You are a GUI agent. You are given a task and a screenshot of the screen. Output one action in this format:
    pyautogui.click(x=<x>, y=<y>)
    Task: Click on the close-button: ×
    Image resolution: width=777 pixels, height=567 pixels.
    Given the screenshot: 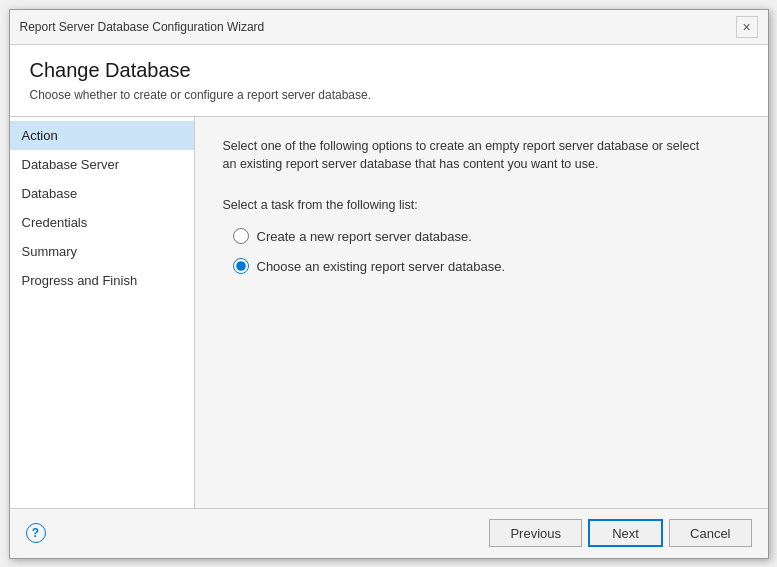 What is the action you would take?
    pyautogui.click(x=747, y=27)
    